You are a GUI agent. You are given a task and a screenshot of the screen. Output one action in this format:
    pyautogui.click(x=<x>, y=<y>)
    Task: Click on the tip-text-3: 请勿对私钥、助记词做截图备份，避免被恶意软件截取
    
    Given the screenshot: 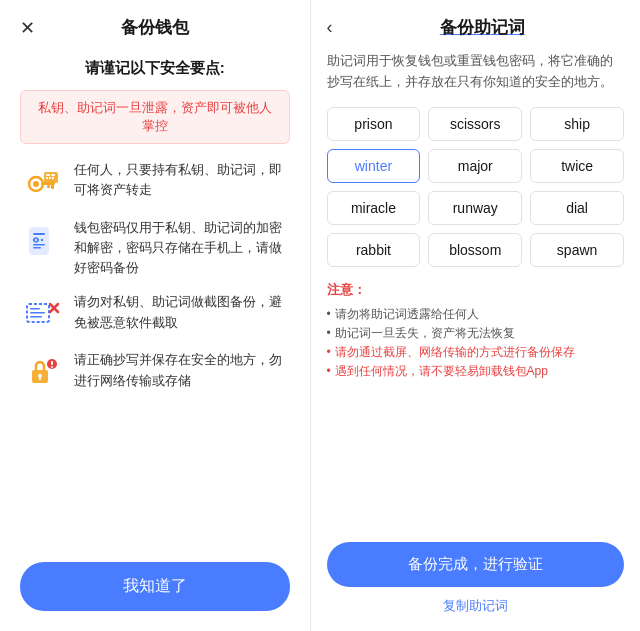 What is the action you would take?
    pyautogui.click(x=182, y=312)
    